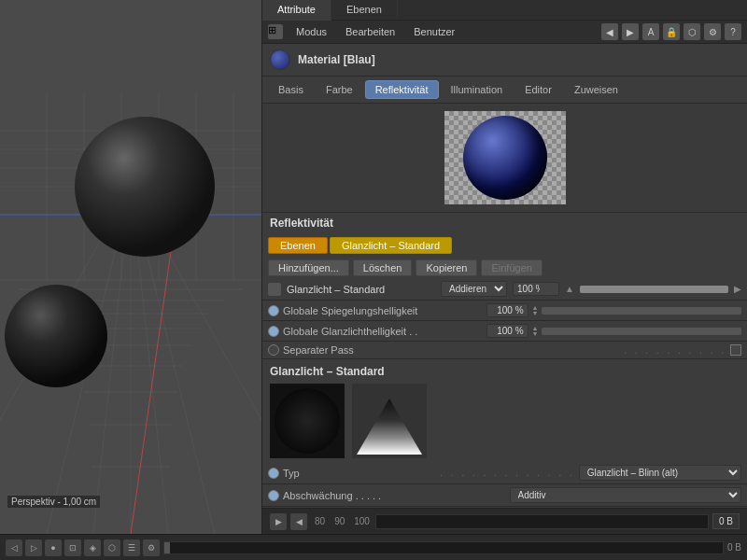 The image size is (747, 560). Describe the element at coordinates (298, 245) in the screenshot. I see `sub-tab-ebenen: Ebenen` at that location.